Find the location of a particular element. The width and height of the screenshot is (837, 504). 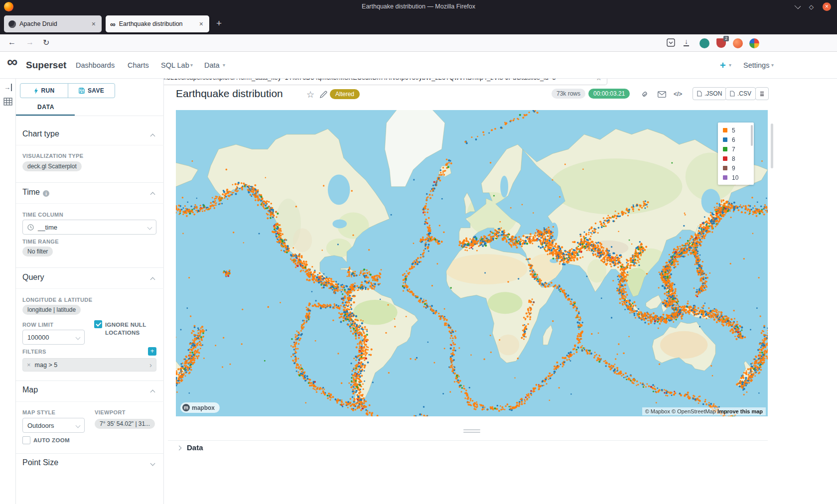

extension-icon-green is located at coordinates (704, 43).